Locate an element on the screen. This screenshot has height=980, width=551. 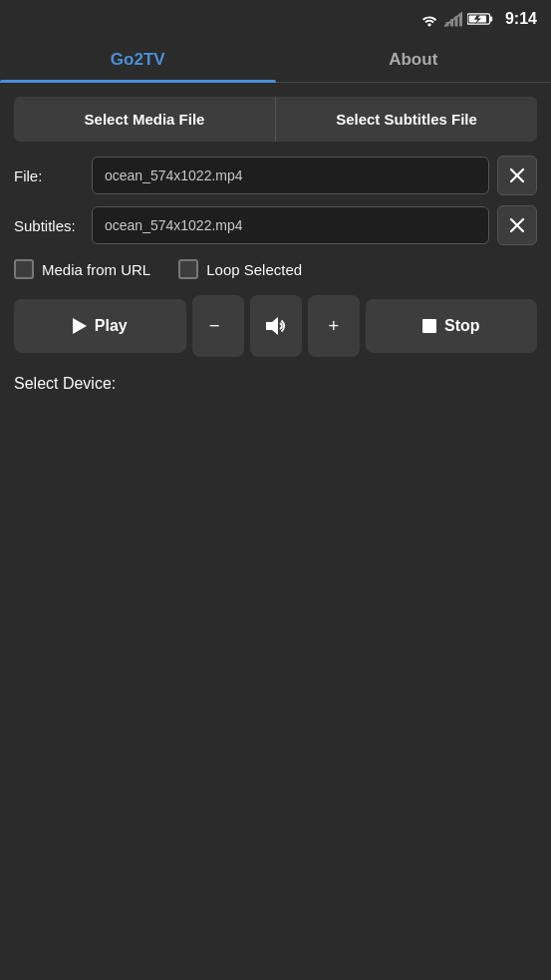
controls-row: Play − + Stop is located at coordinates (275, 326).